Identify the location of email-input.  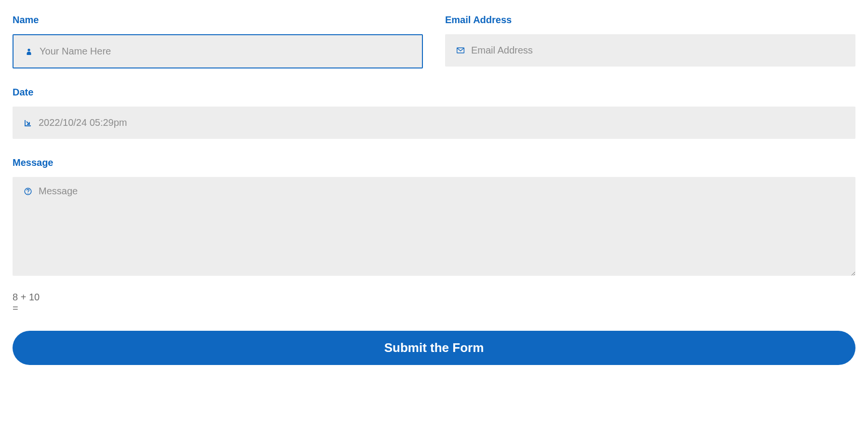
(650, 50).